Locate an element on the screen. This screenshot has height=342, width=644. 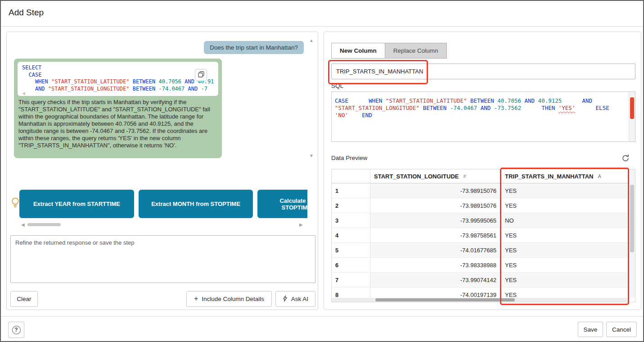
suggestion-button: Calculate differe STOPTIME and is located at coordinates (283, 204).